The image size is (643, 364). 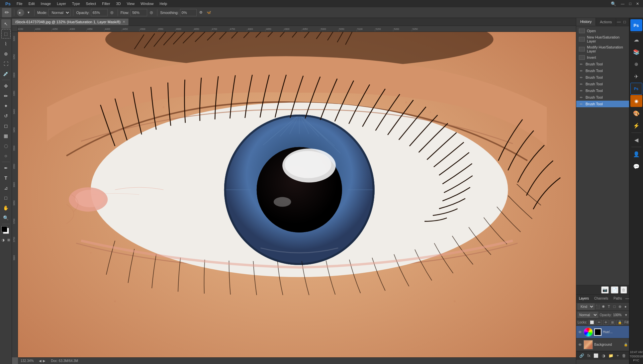 I want to click on flow-icon: ◎, so click(x=151, y=13).